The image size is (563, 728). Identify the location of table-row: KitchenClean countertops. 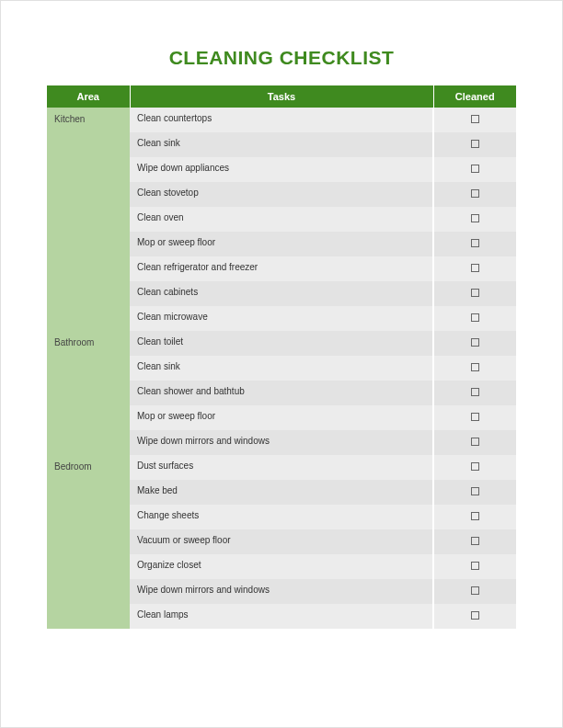
(282, 119).